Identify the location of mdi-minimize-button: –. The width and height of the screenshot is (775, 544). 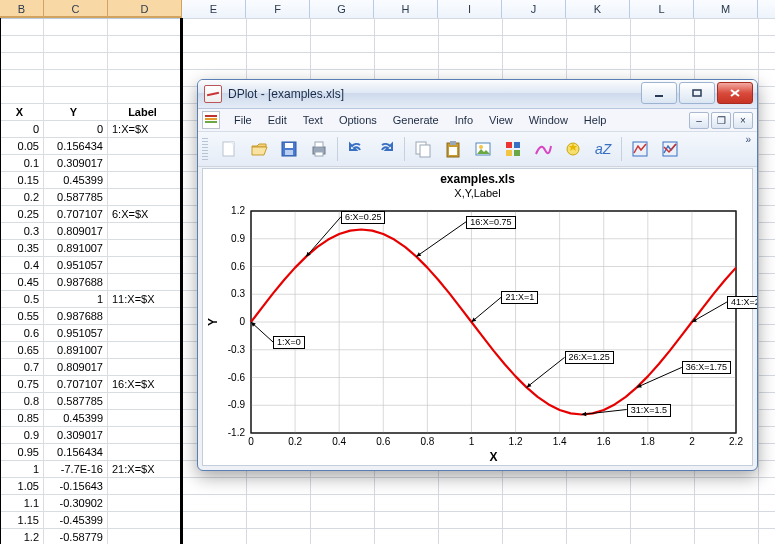
(699, 120).